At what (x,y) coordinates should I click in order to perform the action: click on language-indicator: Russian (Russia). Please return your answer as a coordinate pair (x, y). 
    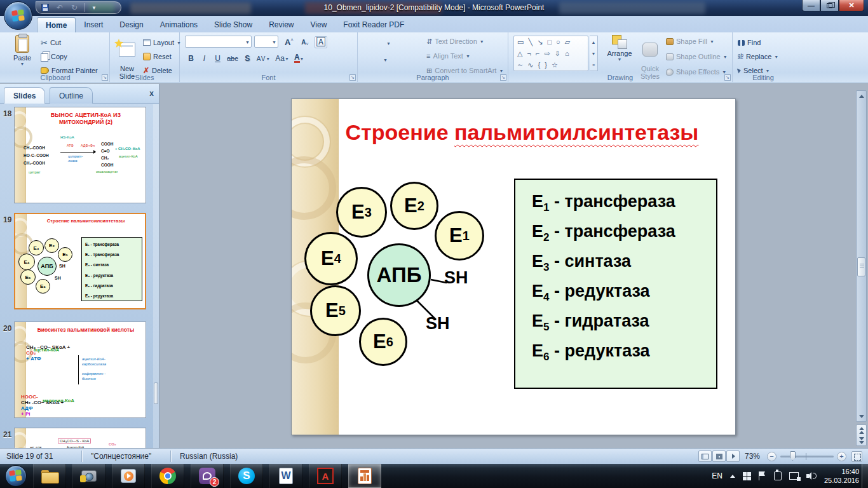
    Looking at the image, I should click on (208, 456).